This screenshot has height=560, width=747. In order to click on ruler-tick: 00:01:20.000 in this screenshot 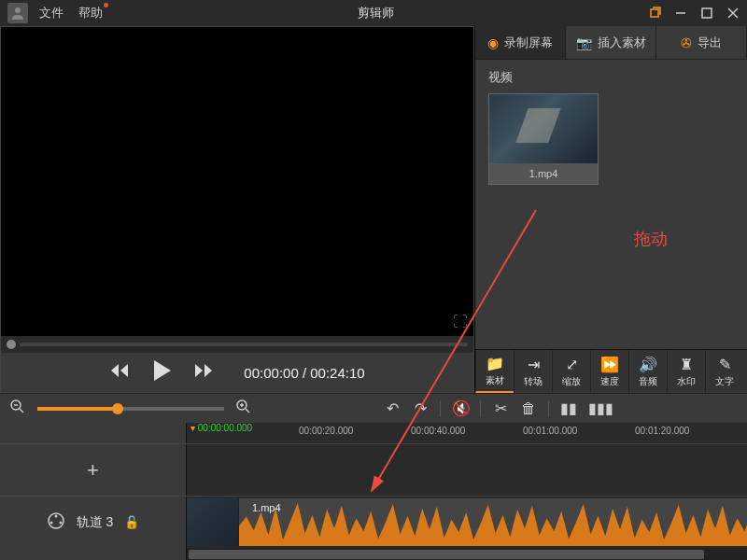, I will do `click(662, 431)`.